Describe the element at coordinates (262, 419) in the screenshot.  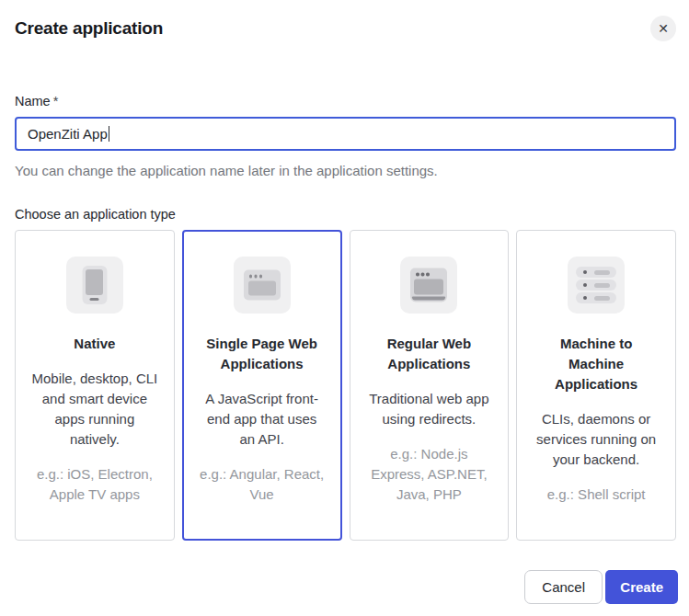
I see `card-description: A JavaScript front-end app that uses an …` at that location.